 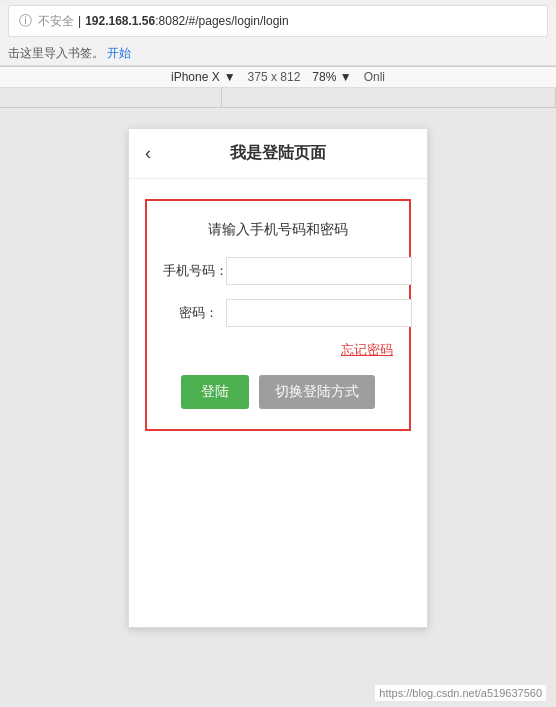 What do you see at coordinates (374, 77) in the screenshot?
I see `online-status: Onli` at bounding box center [374, 77].